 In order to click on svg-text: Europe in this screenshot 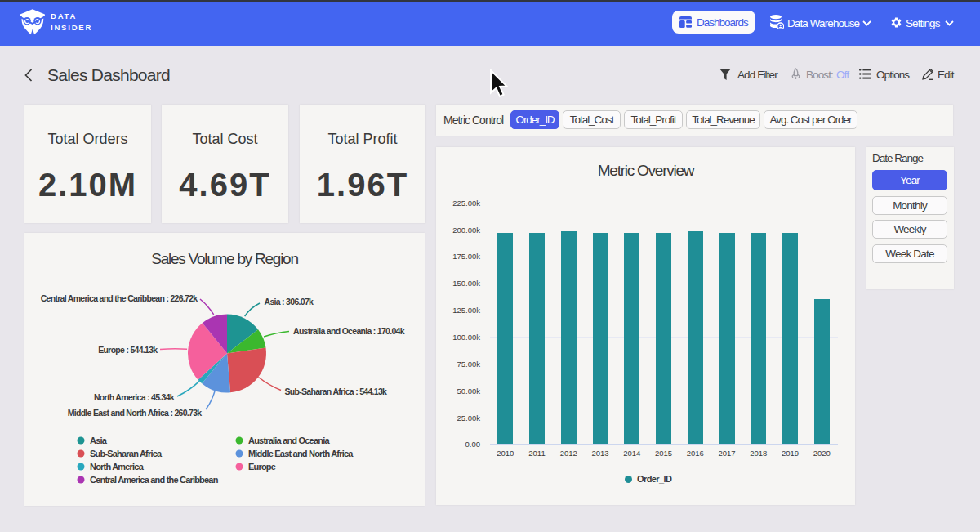, I will do `click(262, 467)`.